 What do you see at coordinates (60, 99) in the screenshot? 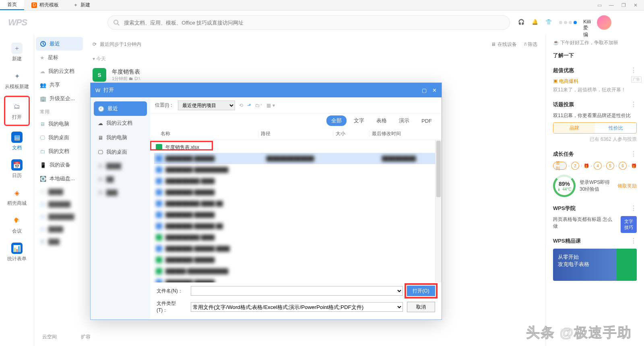
I see `nav-upgrade: 🏢升级至企...` at bounding box center [60, 99].